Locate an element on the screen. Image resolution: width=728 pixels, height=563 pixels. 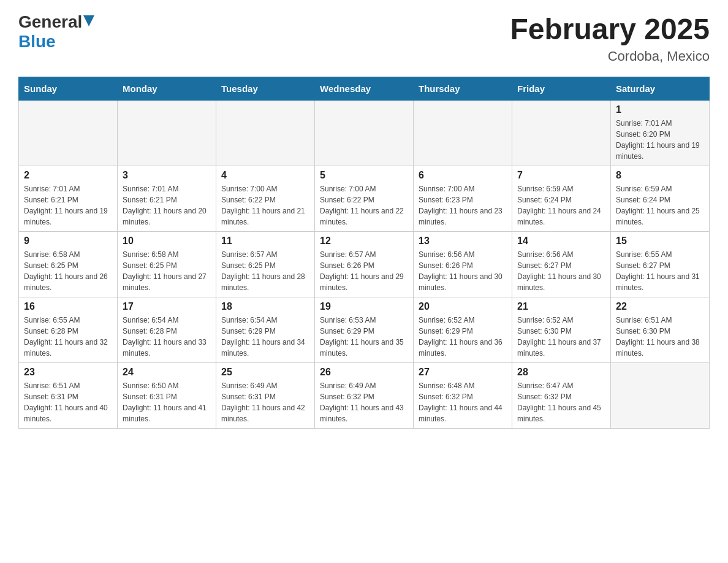
calendar-day-cell: 2Sunrise: 7:01 AM Sunset: 6:21 PM Daylig… is located at coordinates (69, 199).